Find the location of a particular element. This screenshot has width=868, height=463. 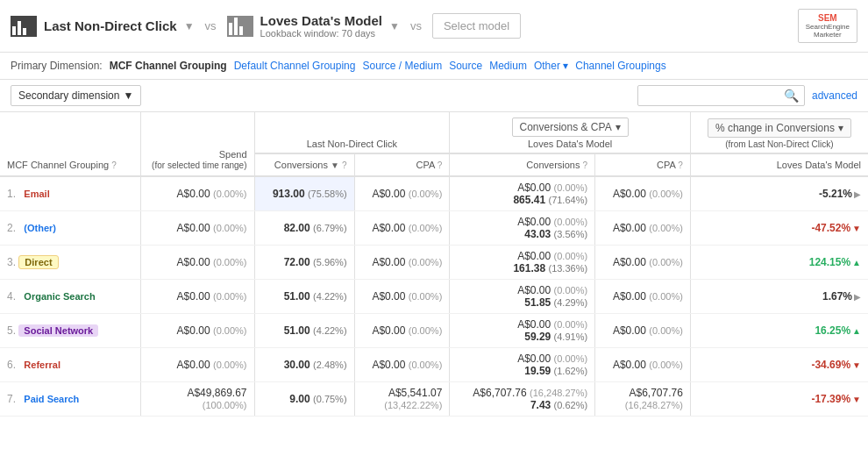

conv2-pct: (0.62%) is located at coordinates (572, 405).